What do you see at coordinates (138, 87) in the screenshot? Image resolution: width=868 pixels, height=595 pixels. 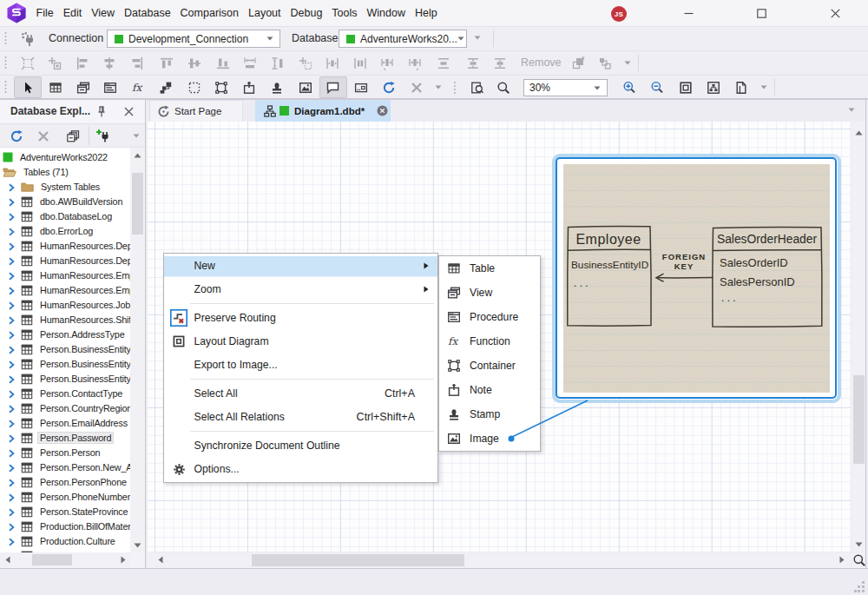 I see `new-function-button: fx` at bounding box center [138, 87].